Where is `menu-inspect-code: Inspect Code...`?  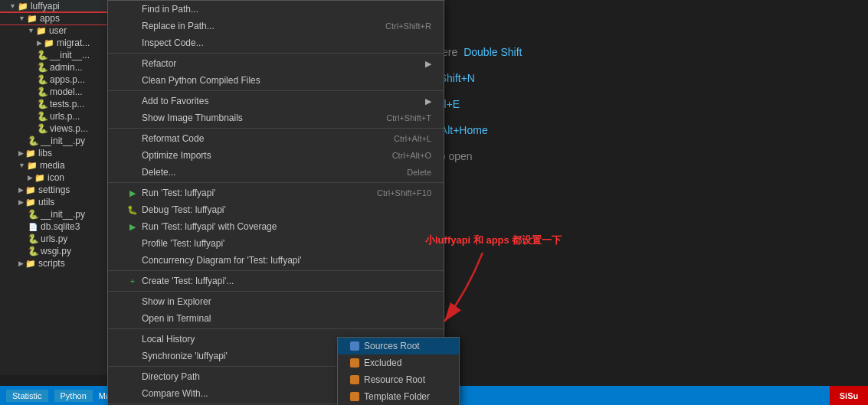 menu-inspect-code: Inspect Code... is located at coordinates (276, 43).